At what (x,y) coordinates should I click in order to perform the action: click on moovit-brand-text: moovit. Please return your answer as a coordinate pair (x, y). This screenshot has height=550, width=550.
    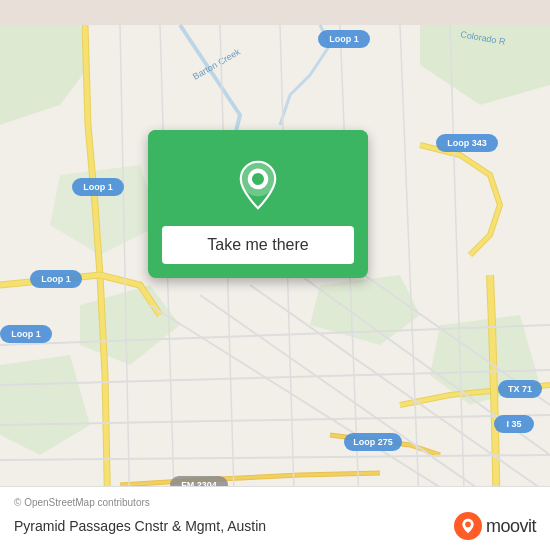
    Looking at the image, I should click on (511, 526).